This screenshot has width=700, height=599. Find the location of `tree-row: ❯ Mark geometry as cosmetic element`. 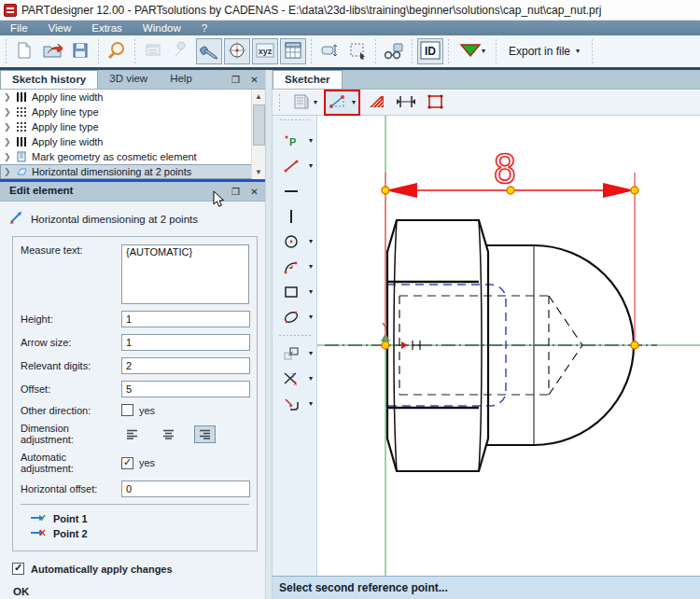

tree-row: ❯ Mark geometry as cosmetic element is located at coordinates (133, 157).